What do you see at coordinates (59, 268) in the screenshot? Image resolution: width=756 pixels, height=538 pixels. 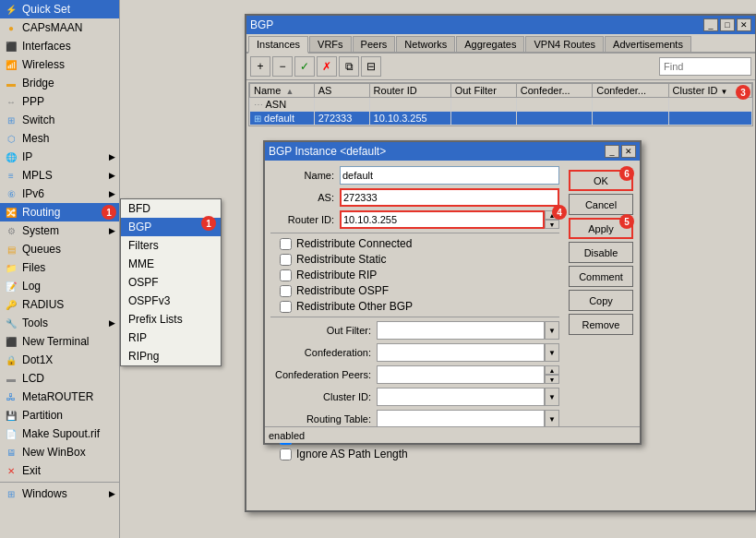 I see `sidebar-item-files: 📁 Files` at bounding box center [59, 268].